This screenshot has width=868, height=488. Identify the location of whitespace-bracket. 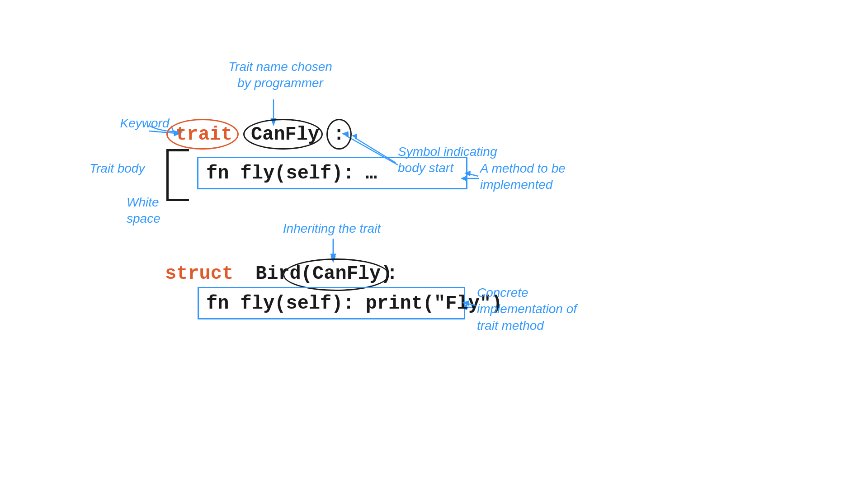
(173, 175).